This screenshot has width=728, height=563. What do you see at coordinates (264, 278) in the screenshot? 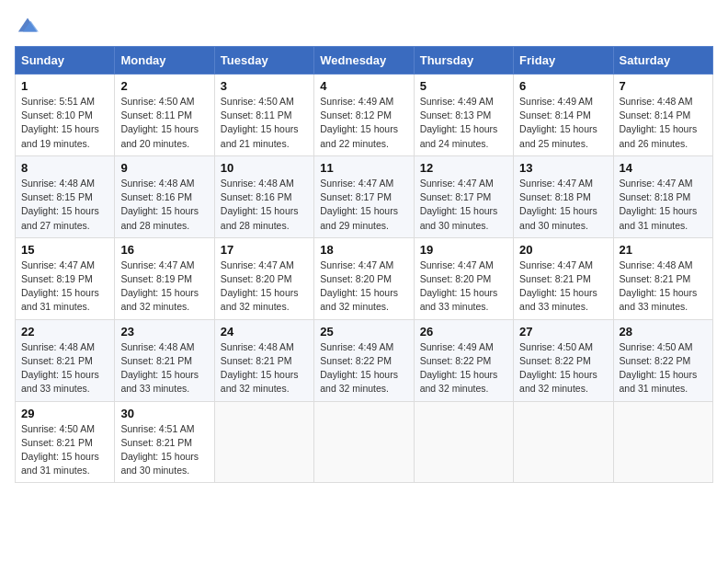
I see `calendar-cell: 17 Sunrise: 4:47 AMSunset: 8:20 PMDaylig…` at bounding box center [264, 278].